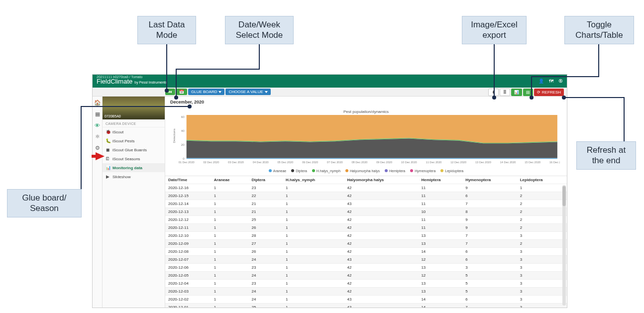  What do you see at coordinates (248, 92) in the screenshot?
I see `choose-value-dropdown: CHOOSE A VALUE` at bounding box center [248, 92].